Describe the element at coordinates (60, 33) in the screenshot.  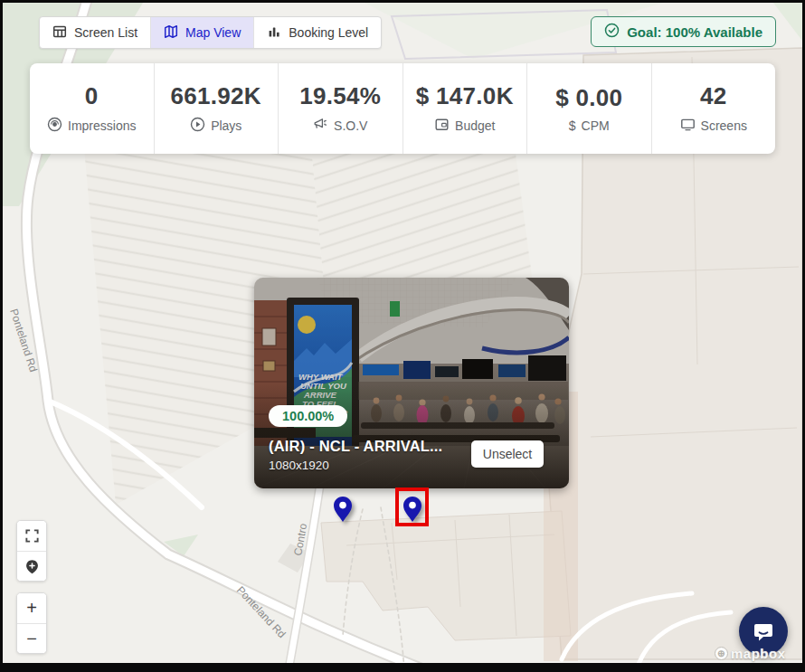
I see `table-icon` at that location.